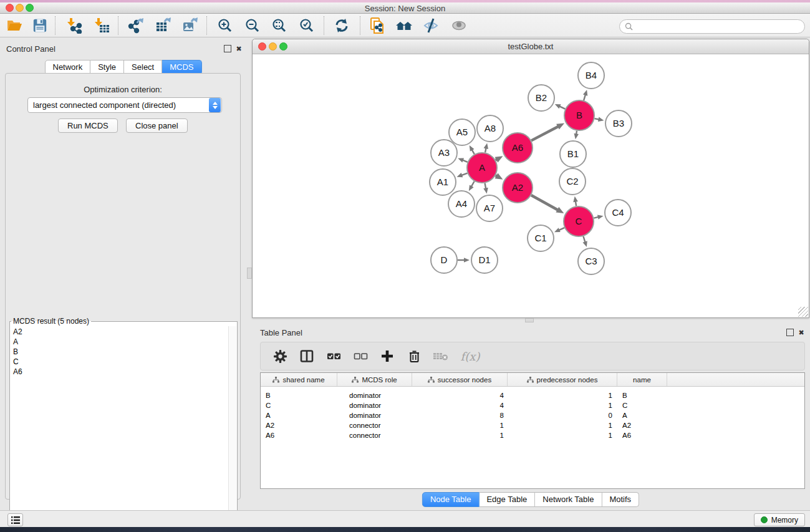 The height and width of the screenshot is (532, 810). What do you see at coordinates (342, 26) in the screenshot?
I see `refresh-view-button` at bounding box center [342, 26].